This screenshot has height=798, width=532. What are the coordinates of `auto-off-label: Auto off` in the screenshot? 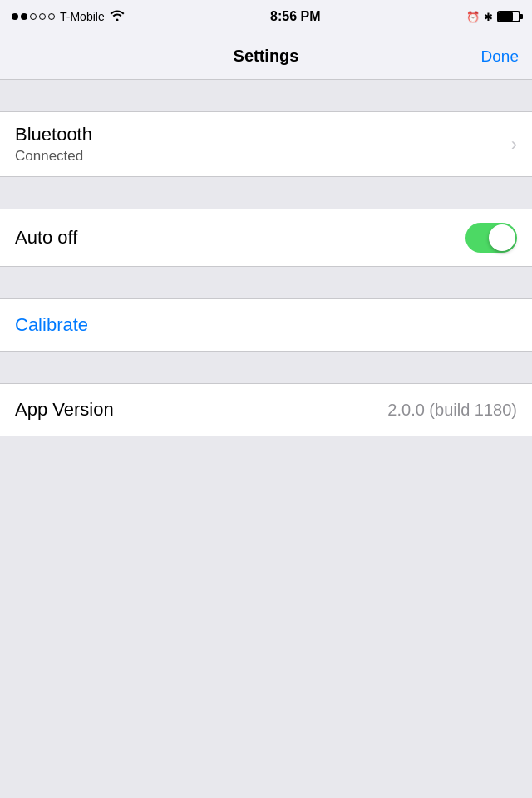 It's located at (47, 238).